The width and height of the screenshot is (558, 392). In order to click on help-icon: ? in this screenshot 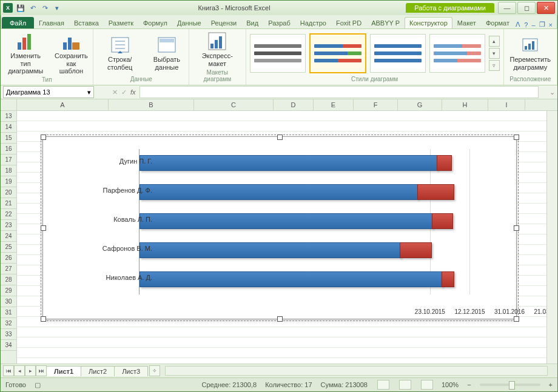, I will do `click(526, 25)`.